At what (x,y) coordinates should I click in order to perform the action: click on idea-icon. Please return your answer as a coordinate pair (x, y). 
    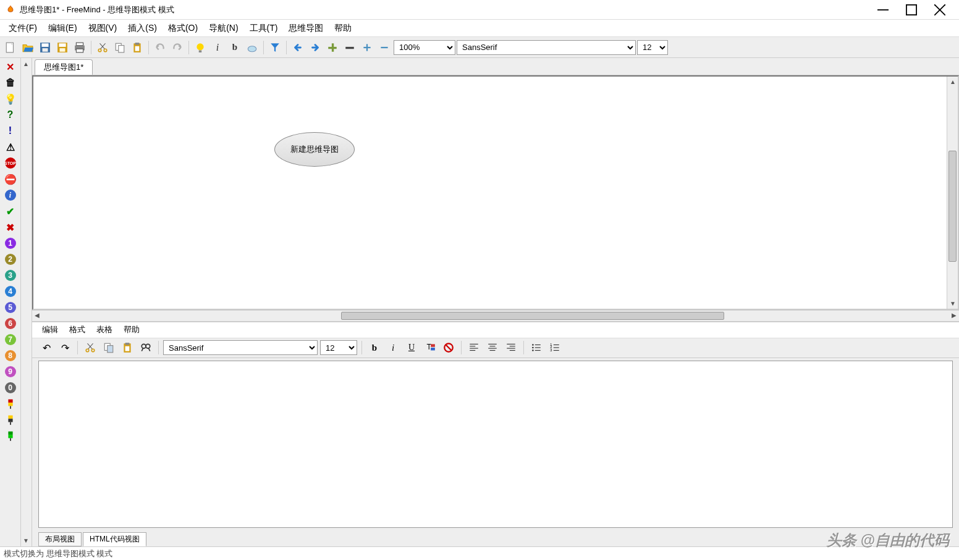
    Looking at the image, I should click on (200, 48).